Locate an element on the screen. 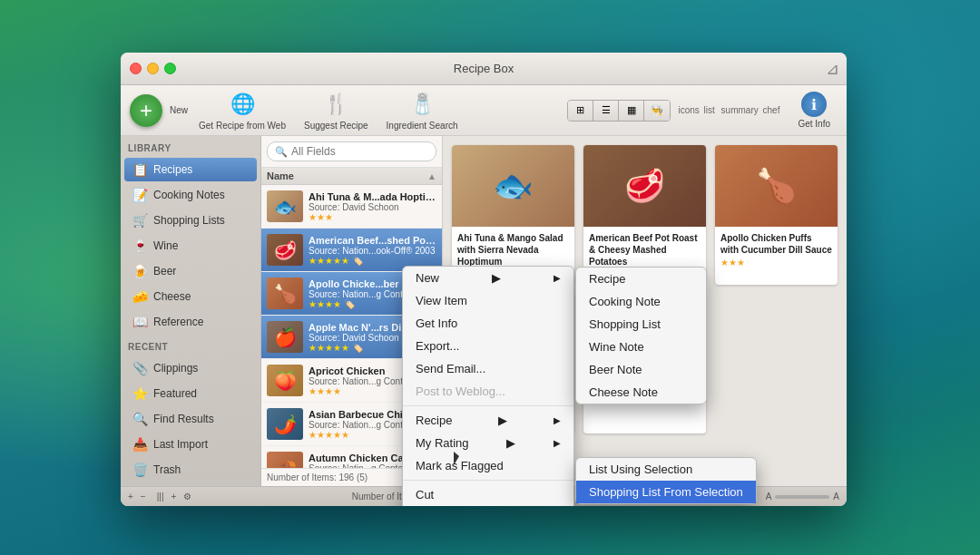  suggest-recipe-button: 🍴 Suggest Recipe is located at coordinates (336, 111).